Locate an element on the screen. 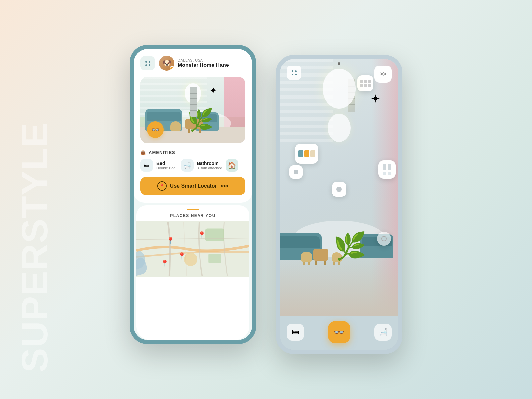  amenities-icon: 👜 is located at coordinates (143, 152).